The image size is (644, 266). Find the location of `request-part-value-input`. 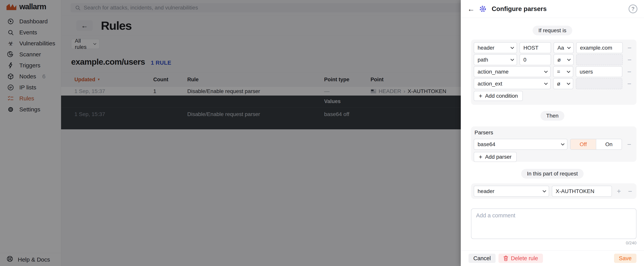

request-part-value-input is located at coordinates (582, 191).